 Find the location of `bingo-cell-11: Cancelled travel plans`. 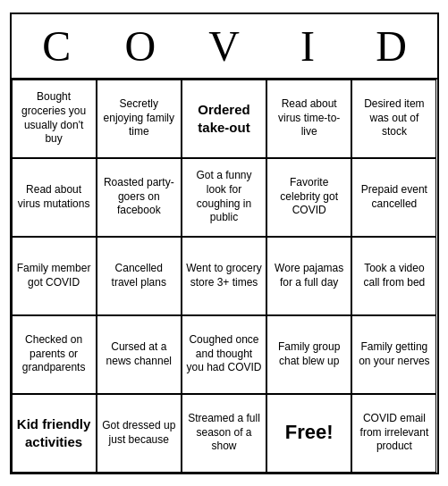

bingo-cell-11: Cancelled travel plans is located at coordinates (139, 276).